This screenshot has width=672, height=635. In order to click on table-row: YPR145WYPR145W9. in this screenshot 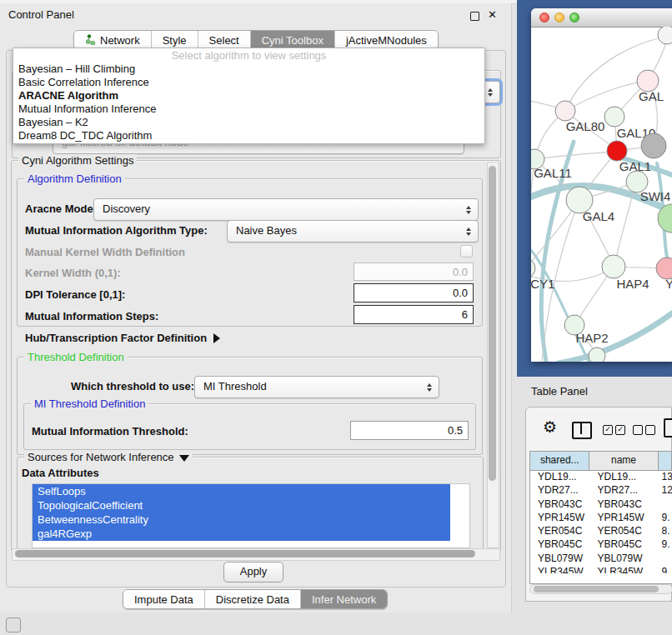, I will do `click(601, 518)`.